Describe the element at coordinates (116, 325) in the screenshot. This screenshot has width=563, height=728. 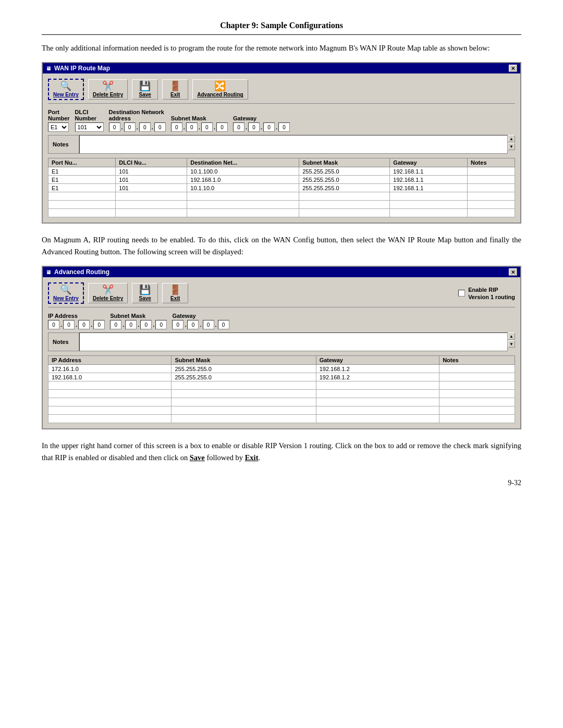
I see `adv-subnet-oct1` at that location.